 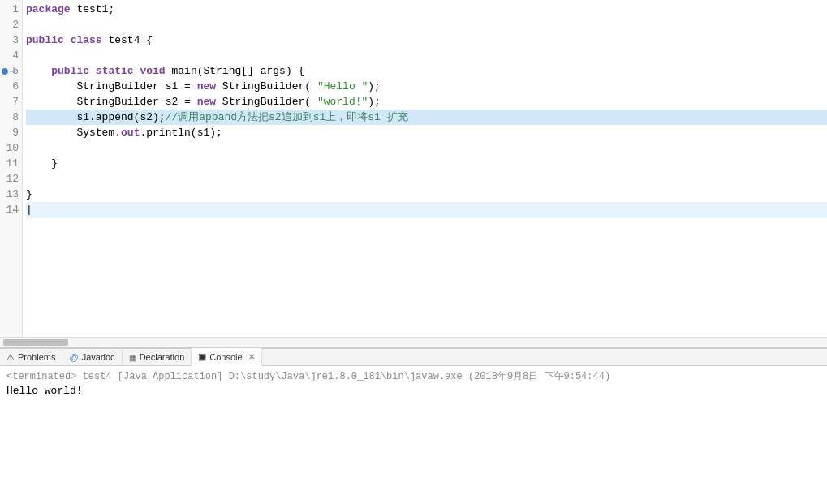 What do you see at coordinates (99, 357) in the screenshot?
I see `tab-javadoc-label: Javadoc` at bounding box center [99, 357].